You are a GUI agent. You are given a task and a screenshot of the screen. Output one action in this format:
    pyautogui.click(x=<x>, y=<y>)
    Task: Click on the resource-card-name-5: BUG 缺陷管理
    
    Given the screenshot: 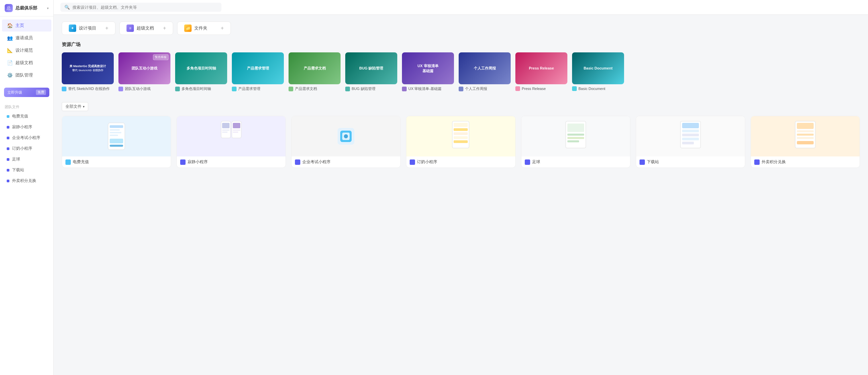 What is the action you would take?
    pyautogui.click(x=364, y=89)
    